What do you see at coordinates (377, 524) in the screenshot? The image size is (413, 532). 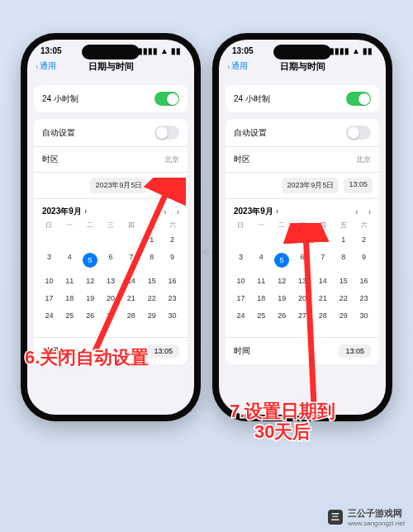 I see `watermark-url: www.sangongzi.net` at bounding box center [377, 524].